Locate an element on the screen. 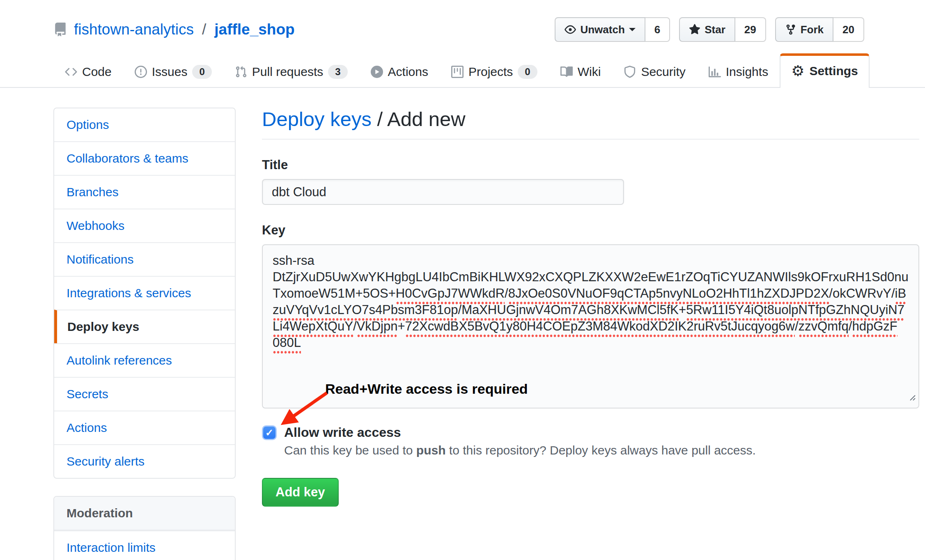 This screenshot has width=925, height=560. sidebar-item-actions: Actions is located at coordinates (145, 427).